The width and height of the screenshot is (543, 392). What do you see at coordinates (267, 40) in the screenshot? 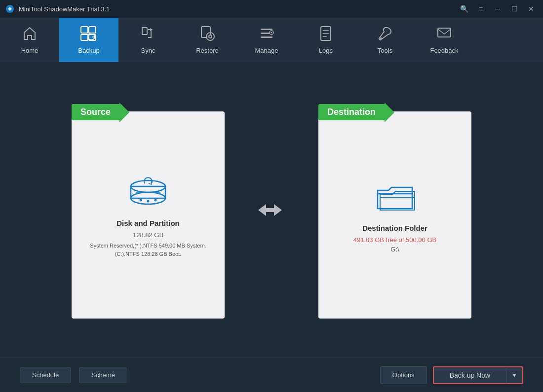
I see `nav-manage: Manage` at bounding box center [267, 40].